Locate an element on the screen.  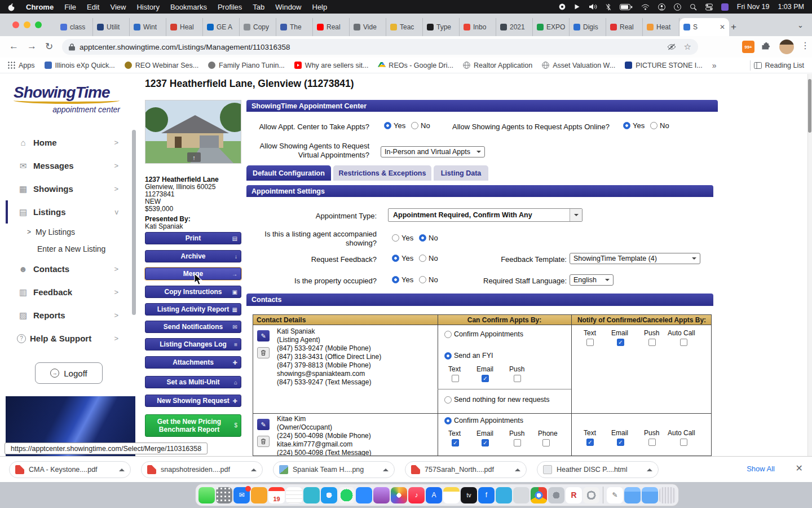
attachments-button: Attachments✚ is located at coordinates (193, 362).